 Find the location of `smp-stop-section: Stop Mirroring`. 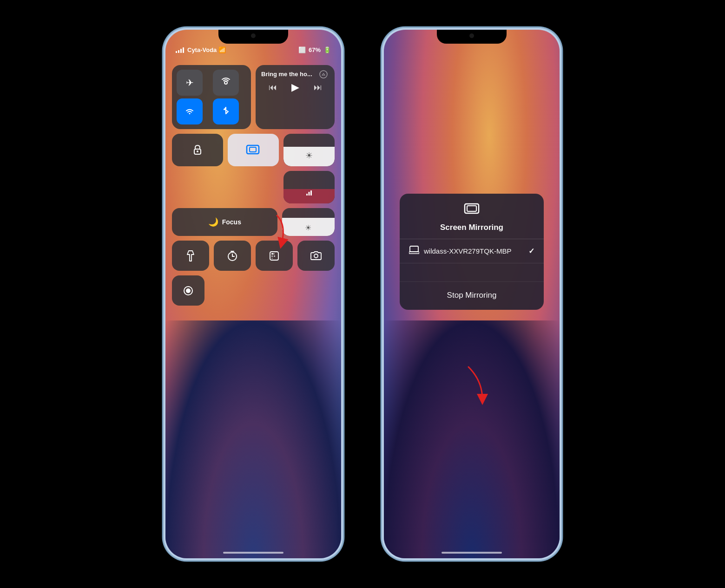

smp-stop-section: Stop Mirroring is located at coordinates (472, 296).